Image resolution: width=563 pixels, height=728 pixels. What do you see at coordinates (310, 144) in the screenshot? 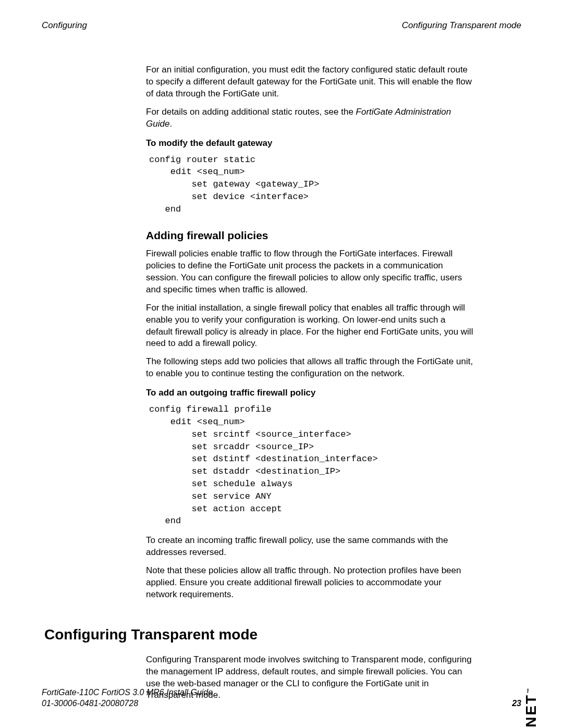
I see `heading-modify-gateway: To modify the default gateway` at bounding box center [310, 144].